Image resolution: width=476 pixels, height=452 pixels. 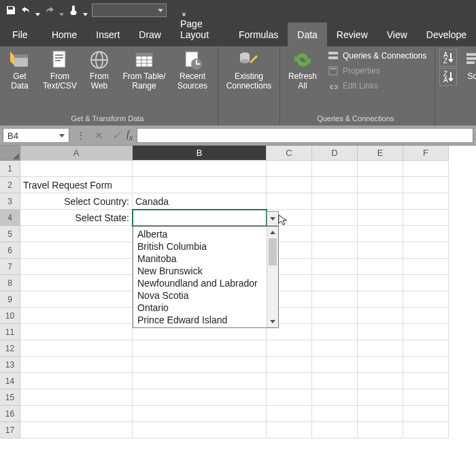 I want to click on enter-icon: ✓, so click(x=116, y=135).